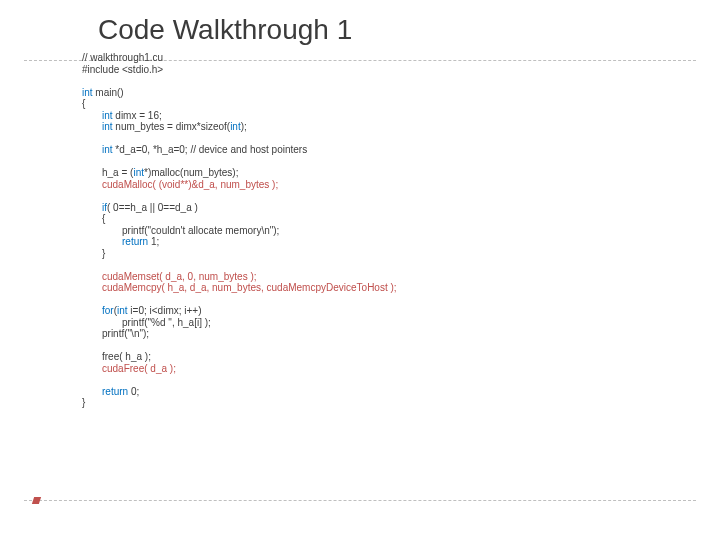  What do you see at coordinates (200, 231) in the screenshot?
I see `code-line: printf("couldn't allocate memory\n");` at bounding box center [200, 231].